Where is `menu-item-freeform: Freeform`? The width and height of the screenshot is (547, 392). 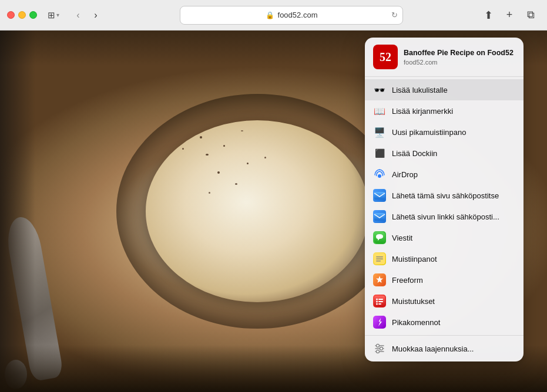
menu-item-freeform: Freeform is located at coordinates (444, 280).